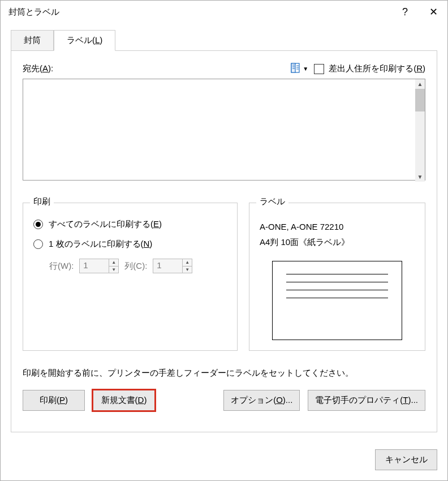  I want to click on radio-one-suffix: ), so click(150, 243).